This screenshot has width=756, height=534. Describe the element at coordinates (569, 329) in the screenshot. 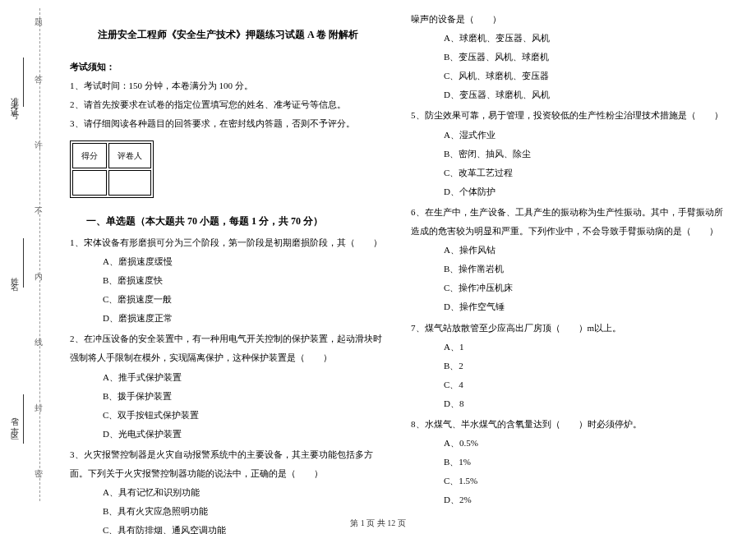

I see `question-stem: 7、煤气站放散管至少应高出厂房顶（ ）m以上。` at that location.